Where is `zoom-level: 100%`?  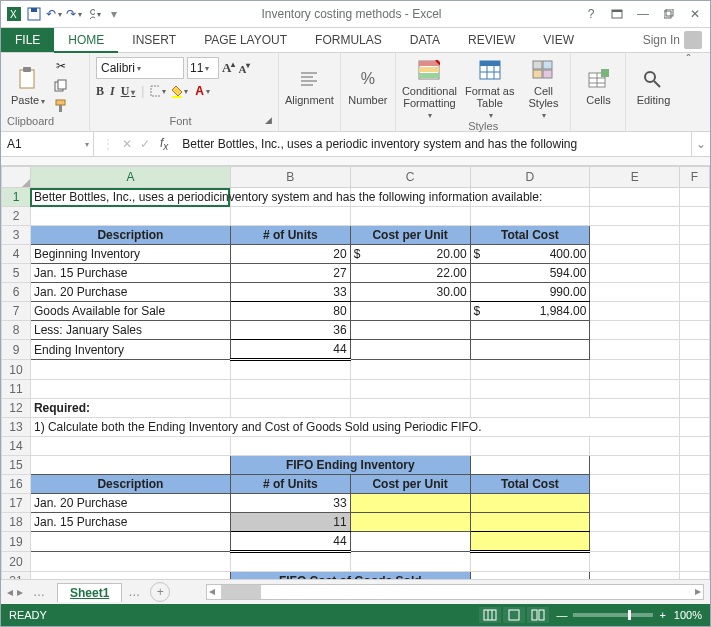
zoom-level: 100% is located at coordinates (688, 615).